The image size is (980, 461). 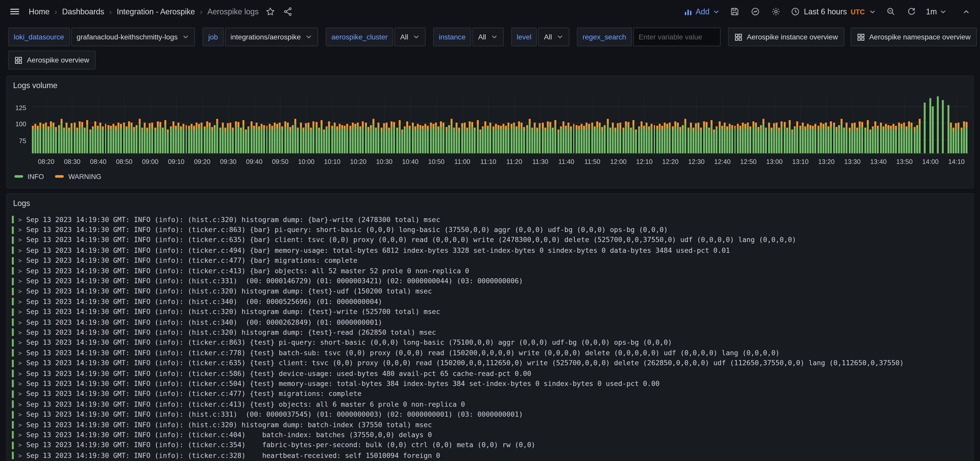 I want to click on dashboard-settings-button, so click(x=776, y=11).